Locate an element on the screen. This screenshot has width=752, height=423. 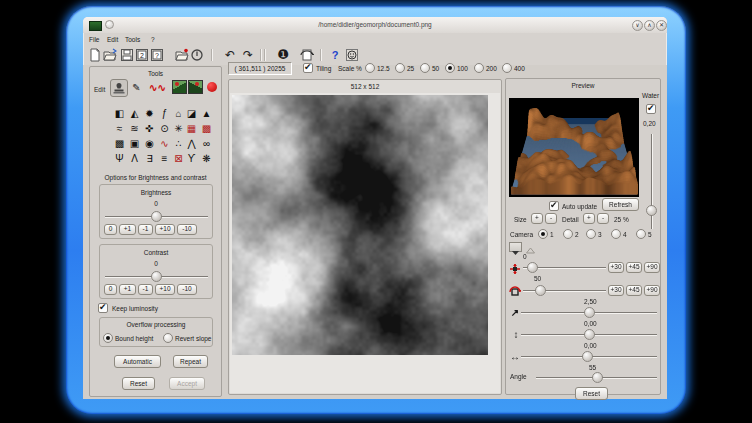
menu-file: File is located at coordinates (94, 40).